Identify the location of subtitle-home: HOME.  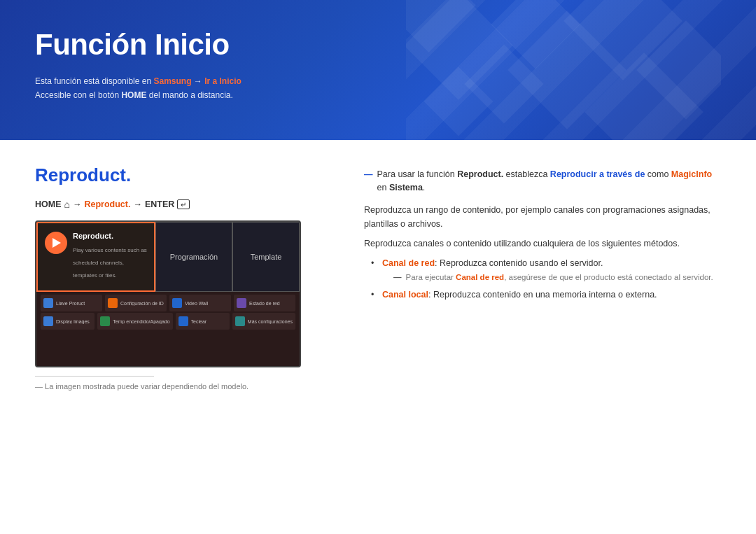
(134, 95).